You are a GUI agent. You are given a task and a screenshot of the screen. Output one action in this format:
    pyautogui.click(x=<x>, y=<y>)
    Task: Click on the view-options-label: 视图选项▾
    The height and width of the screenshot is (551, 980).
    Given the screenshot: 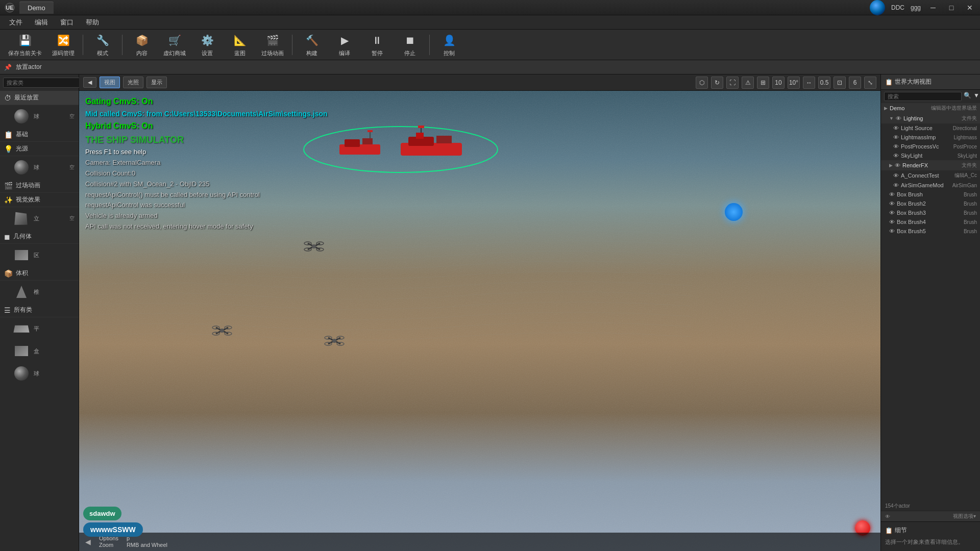 What is the action you would take?
    pyautogui.click(x=965, y=516)
    